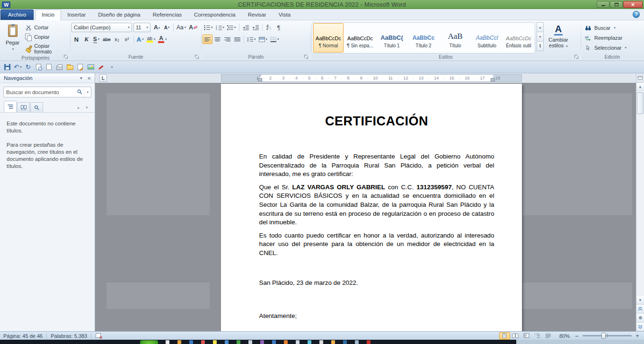 The width and height of the screenshot is (644, 344). Describe the element at coordinates (526, 336) in the screenshot. I see `web-layout-view-button` at that location.